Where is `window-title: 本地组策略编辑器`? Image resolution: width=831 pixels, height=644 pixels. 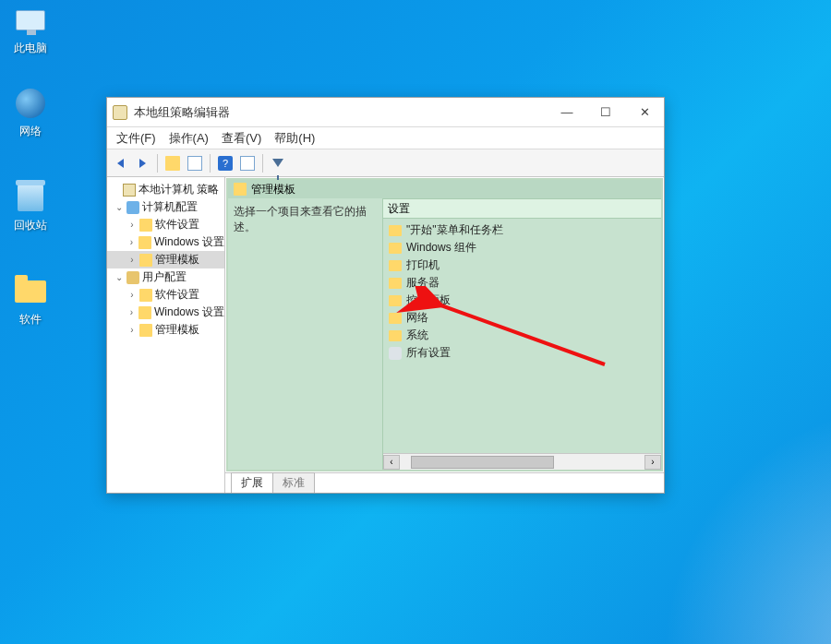 window-title: 本地组策略编辑器 is located at coordinates (182, 113).